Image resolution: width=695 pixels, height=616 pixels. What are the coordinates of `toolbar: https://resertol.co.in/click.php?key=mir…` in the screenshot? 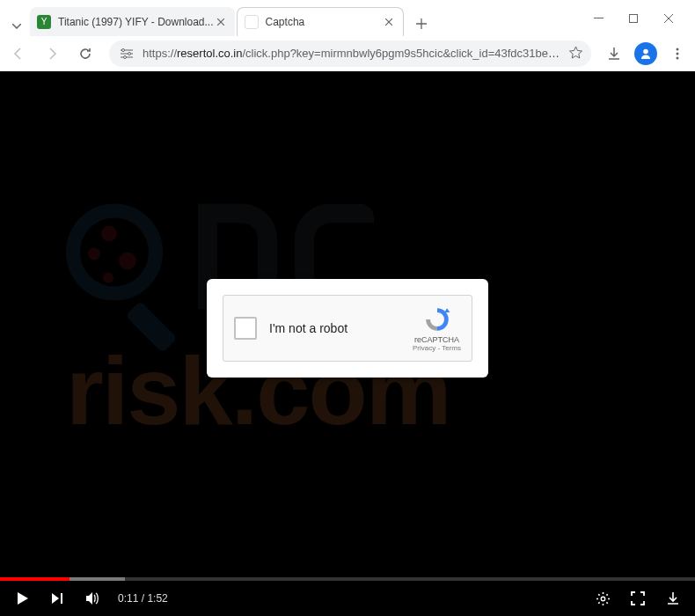 It's located at (348, 54).